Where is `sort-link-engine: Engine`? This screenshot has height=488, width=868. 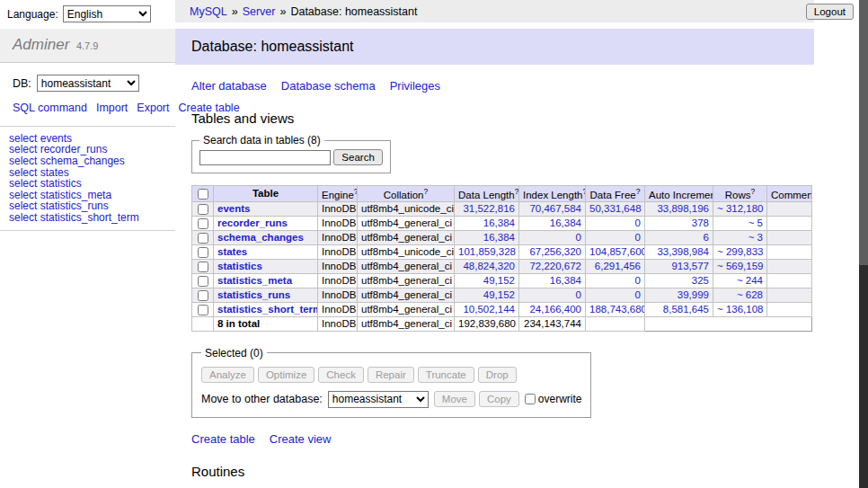 sort-link-engine: Engine is located at coordinates (338, 195).